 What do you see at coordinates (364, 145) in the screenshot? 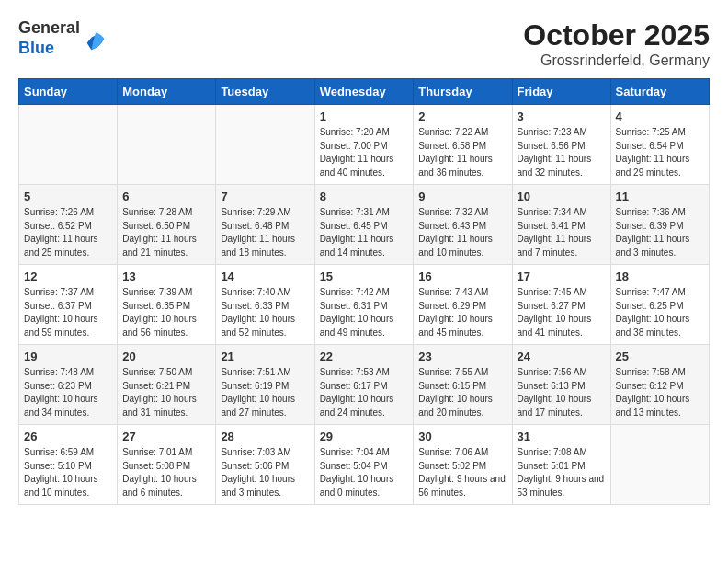
I see `calendar-cell: 1Sunrise: 7:20 AM Sunset: 7:00 PM Daylig…` at bounding box center [364, 145].